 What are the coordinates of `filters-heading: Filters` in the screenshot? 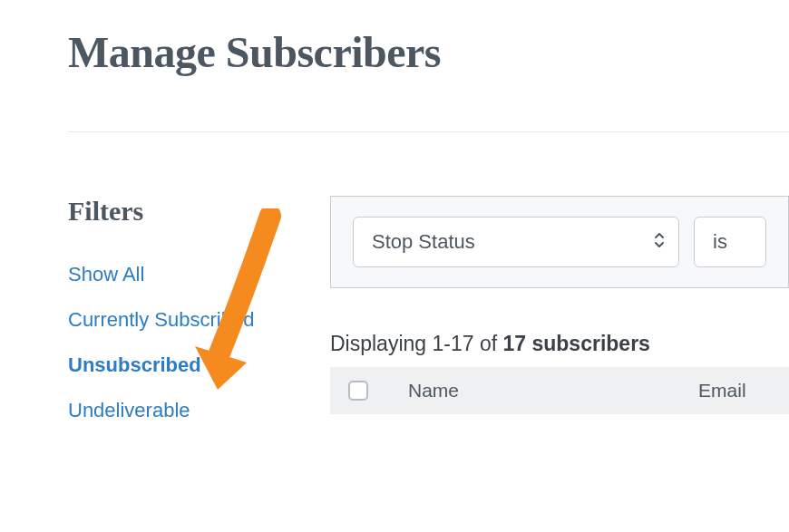 It's located at (200, 211).